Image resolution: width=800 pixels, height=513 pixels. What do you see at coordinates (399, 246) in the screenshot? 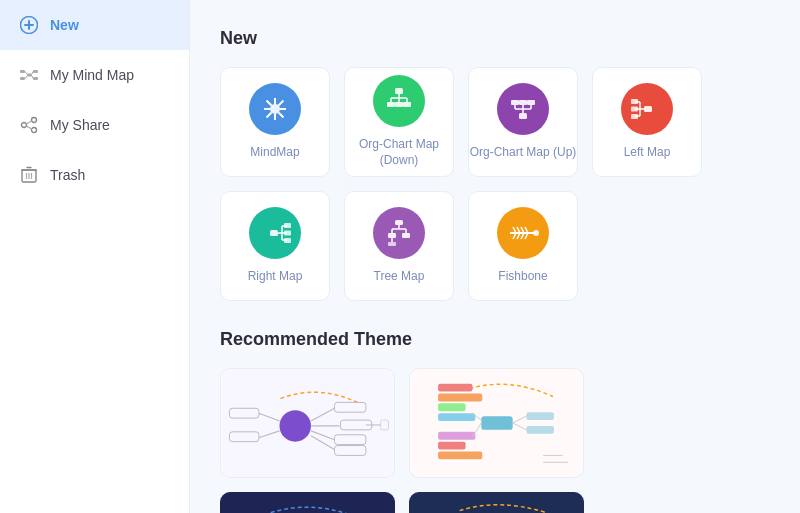
I see `map-card-treemap: Tree Map` at bounding box center [399, 246].